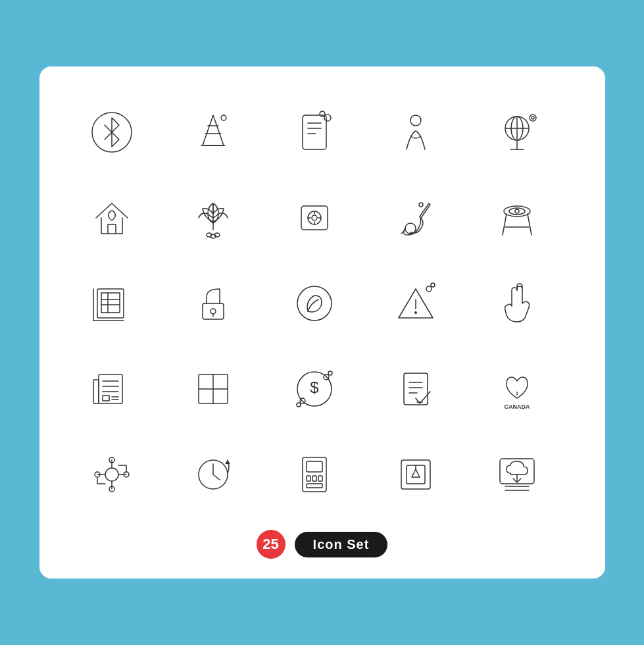  What do you see at coordinates (517, 303) in the screenshot?
I see `icon-touch-hand` at bounding box center [517, 303].